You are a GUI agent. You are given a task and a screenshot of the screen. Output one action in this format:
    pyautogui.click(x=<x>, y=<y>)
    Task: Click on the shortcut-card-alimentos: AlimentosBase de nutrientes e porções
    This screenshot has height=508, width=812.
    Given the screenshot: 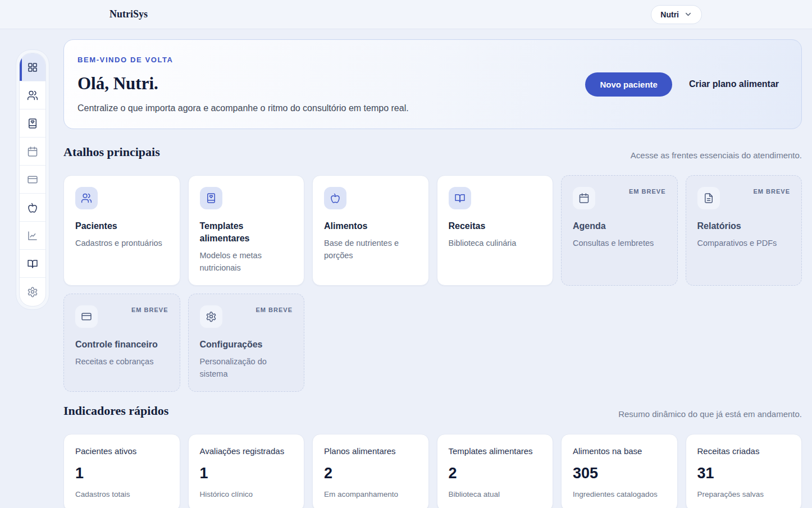 What is the action you would take?
    pyautogui.click(x=371, y=230)
    